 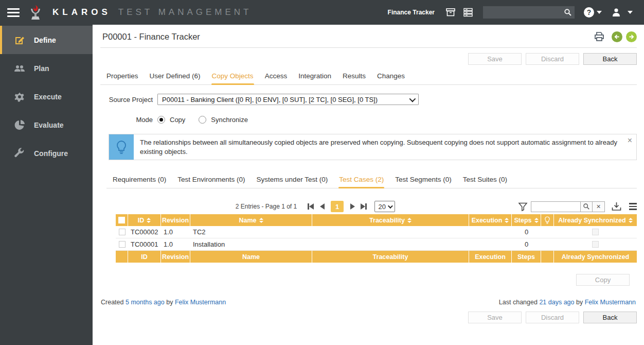 I want to click on brand-name: KLAROS, so click(x=82, y=12).